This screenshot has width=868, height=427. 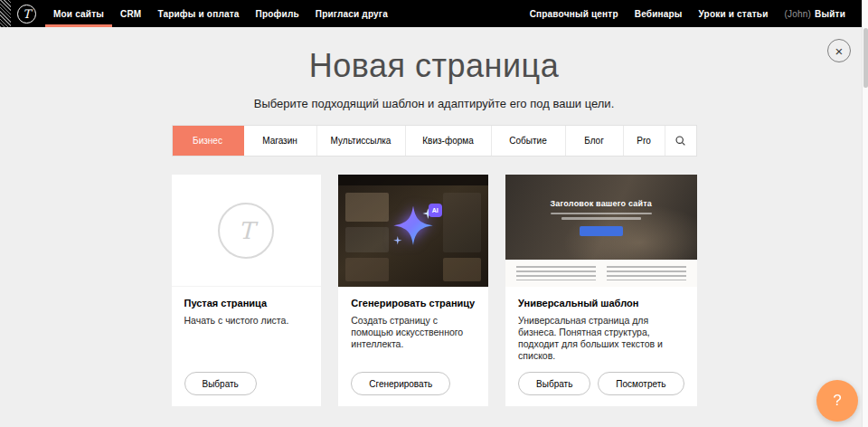 What do you see at coordinates (246, 231) in the screenshot?
I see `blank-logo-letter: T` at bounding box center [246, 231].